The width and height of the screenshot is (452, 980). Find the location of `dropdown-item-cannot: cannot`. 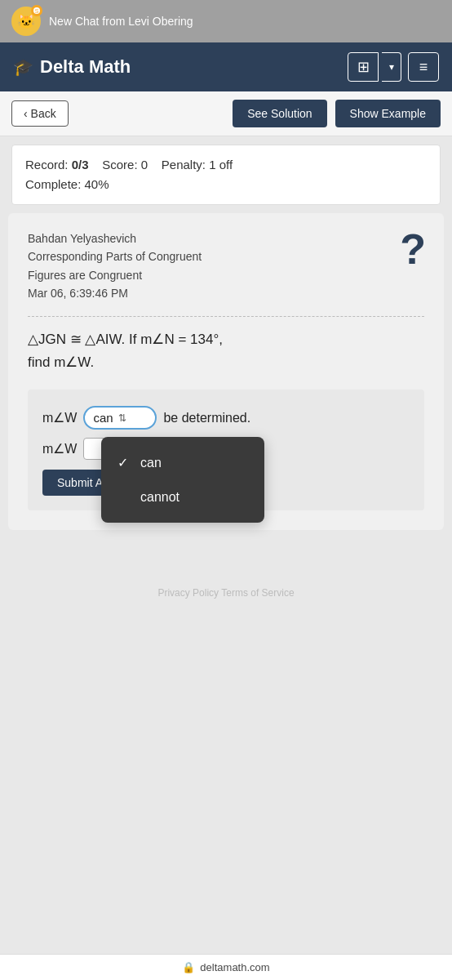

dropdown-item-cannot: cannot is located at coordinates (183, 497).